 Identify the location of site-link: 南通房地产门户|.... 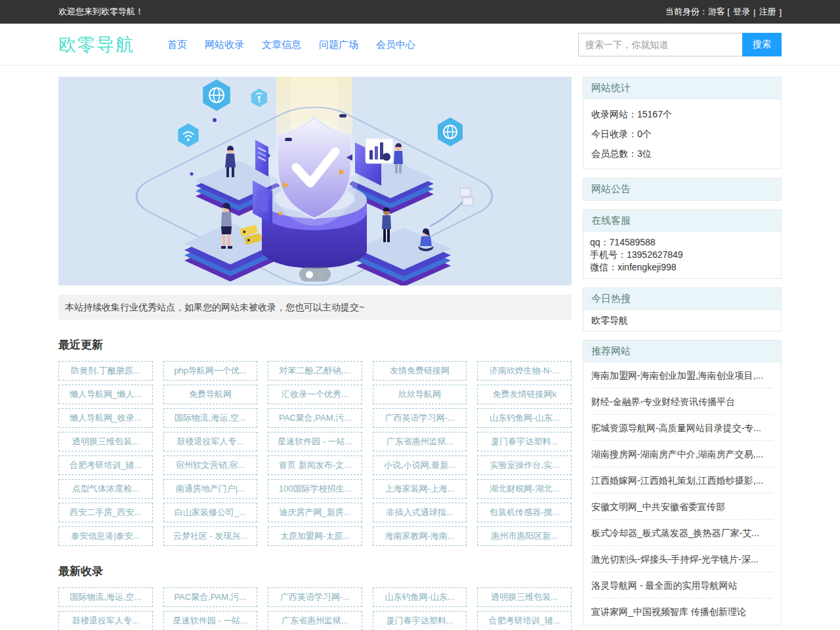
(211, 489).